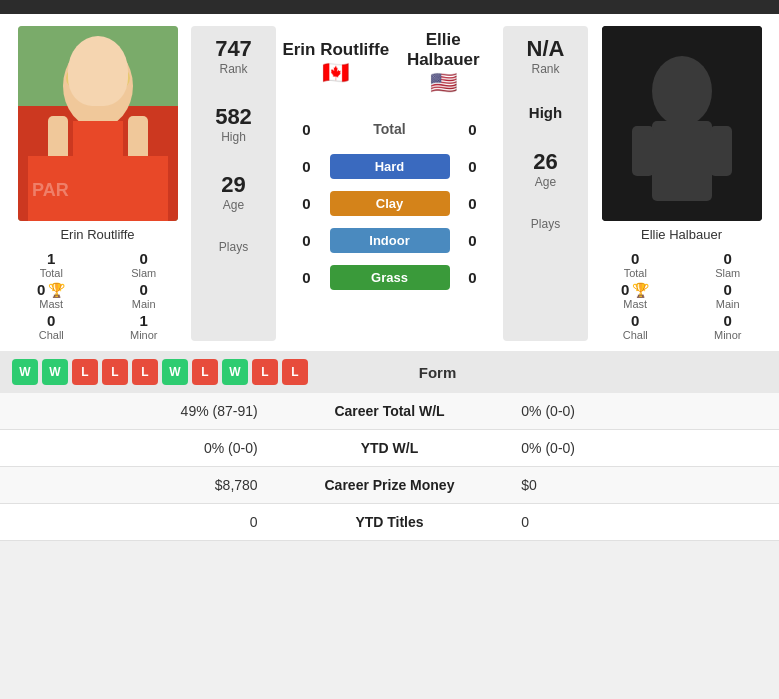  Describe the element at coordinates (52, 296) in the screenshot. I see `stat-mast-left: 0 🏆 Mast` at that location.